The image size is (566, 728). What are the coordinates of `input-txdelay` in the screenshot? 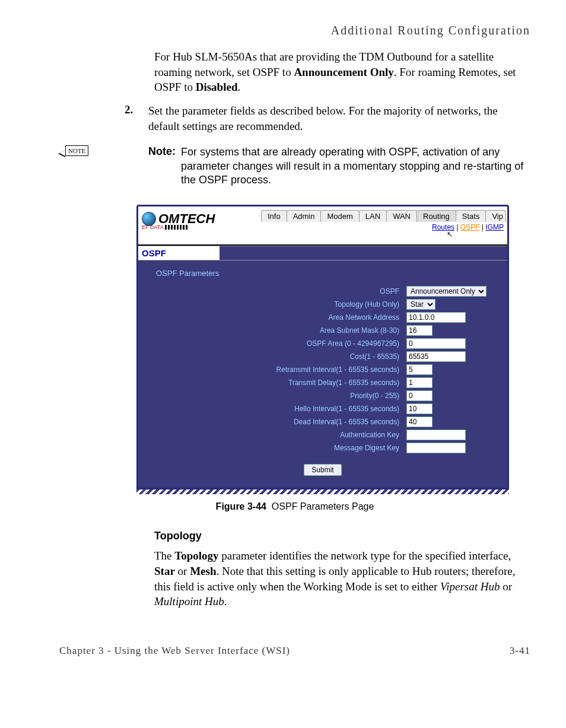 It's located at (419, 383).